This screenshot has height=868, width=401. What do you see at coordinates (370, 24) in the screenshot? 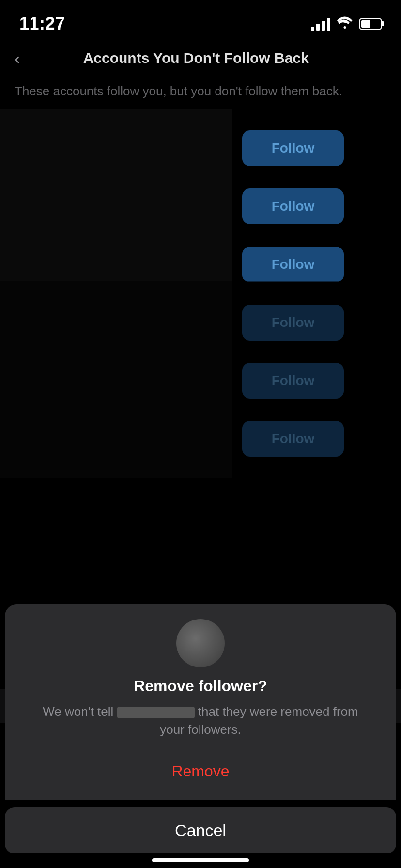
I see `battery-icon` at bounding box center [370, 24].